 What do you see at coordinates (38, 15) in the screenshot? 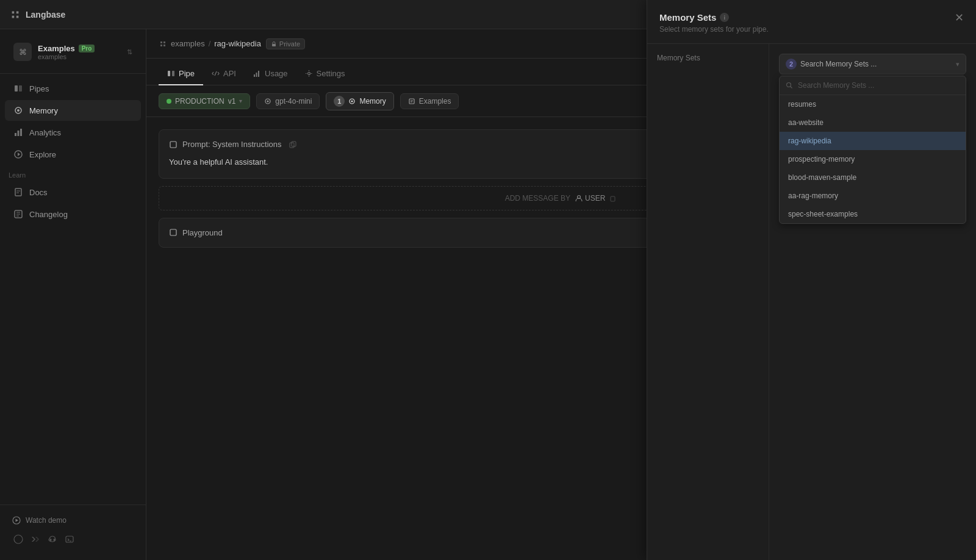
I see `logo: Langbase` at bounding box center [38, 15].